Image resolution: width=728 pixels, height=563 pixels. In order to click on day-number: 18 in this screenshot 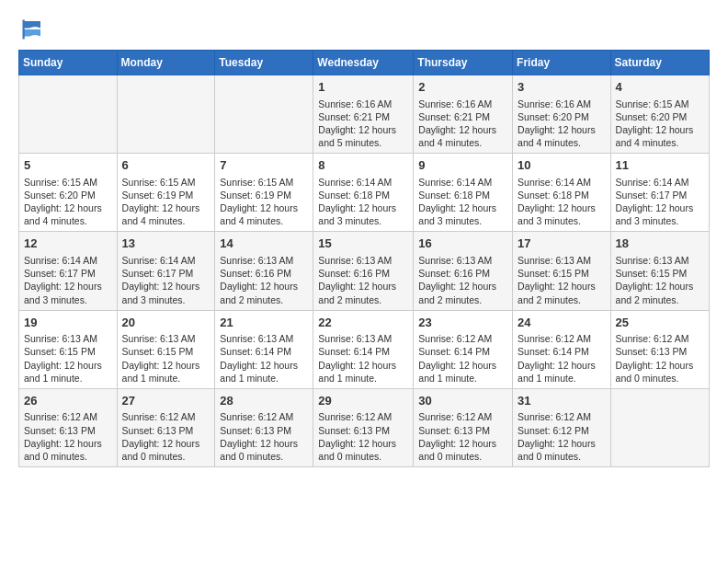, I will do `click(660, 244)`.